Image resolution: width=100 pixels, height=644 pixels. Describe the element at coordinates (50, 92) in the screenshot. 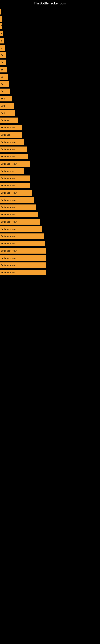

I see `bar-row: Bot` at that location.